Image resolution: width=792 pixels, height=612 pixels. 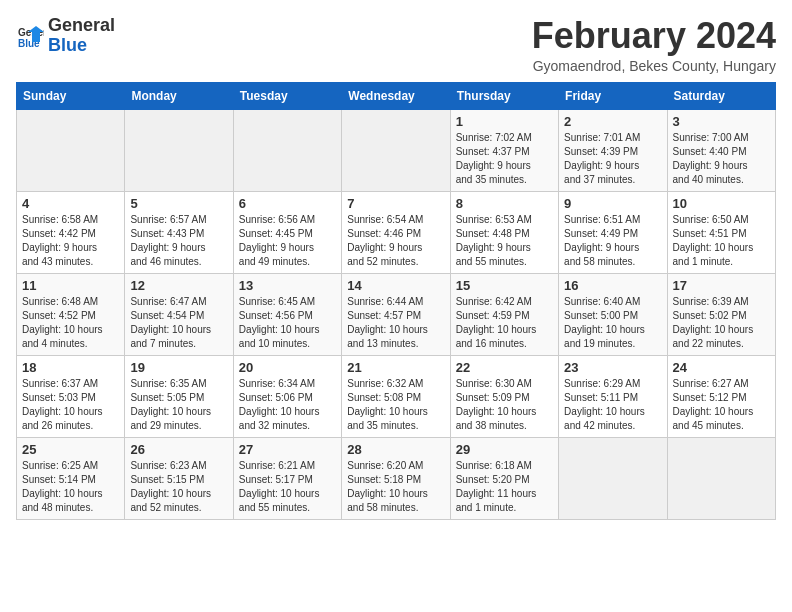 I want to click on weekday-tuesday: Tuesday, so click(x=287, y=96).